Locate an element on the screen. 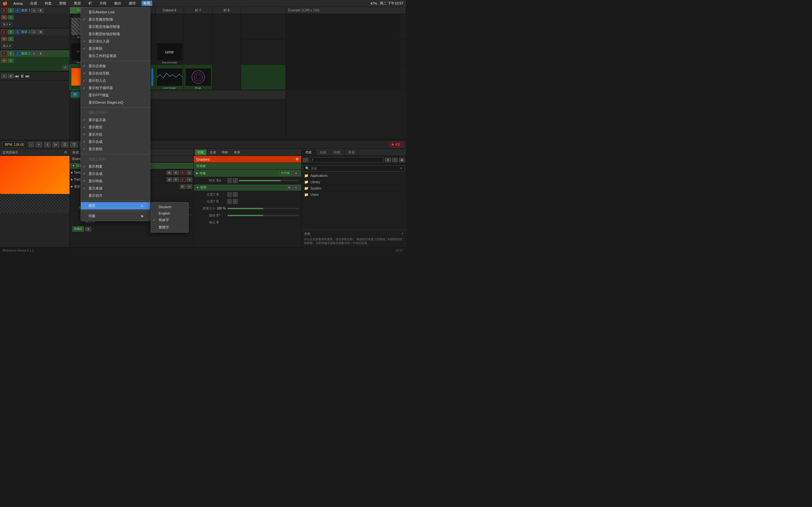 The height and width of the screenshot is (507, 812). layer-3-b2-btn: B is located at coordinates (41, 11).